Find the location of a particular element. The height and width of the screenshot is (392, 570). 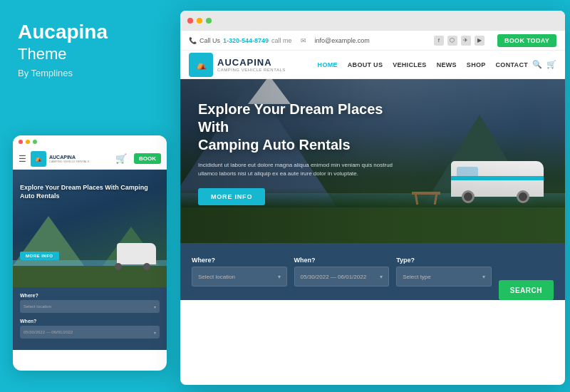

more-info-button: MORE INFO is located at coordinates (232, 197).